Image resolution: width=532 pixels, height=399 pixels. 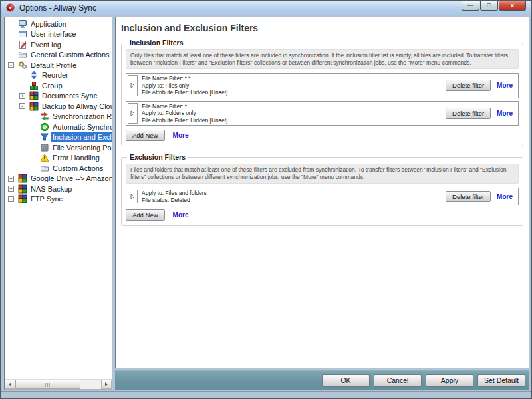 I want to click on minimize-button: —, so click(x=471, y=5).